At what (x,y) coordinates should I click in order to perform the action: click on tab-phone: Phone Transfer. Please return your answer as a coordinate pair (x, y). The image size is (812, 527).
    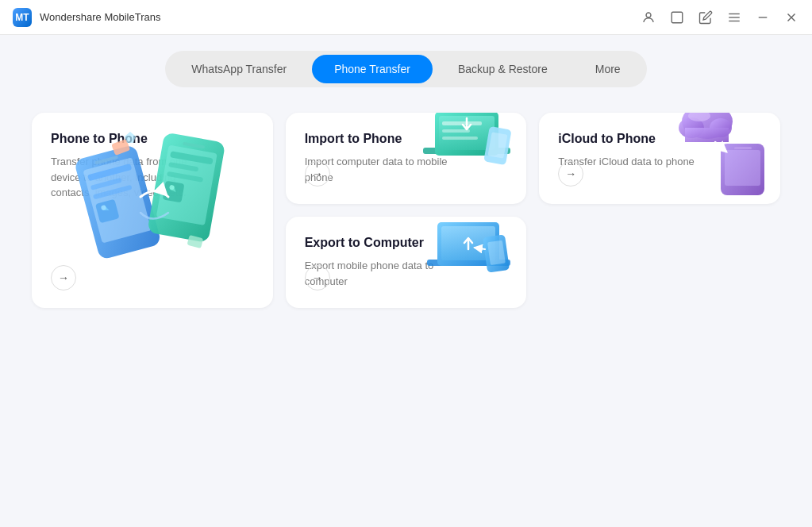
    Looking at the image, I should click on (372, 69).